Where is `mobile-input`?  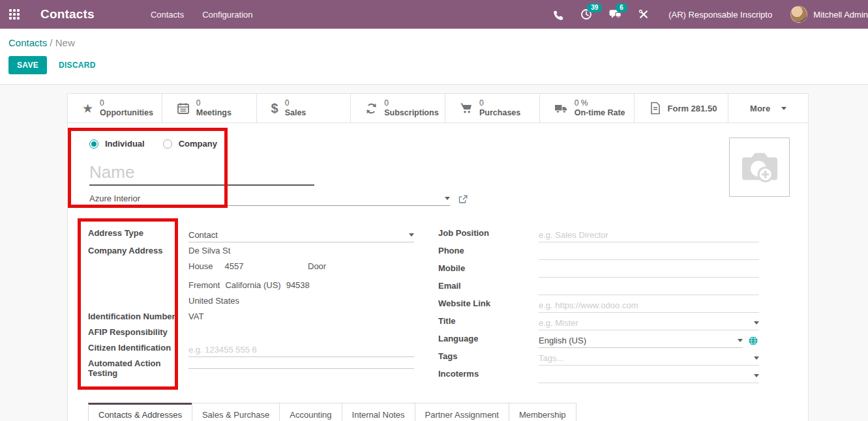
mobile-input is located at coordinates (649, 270).